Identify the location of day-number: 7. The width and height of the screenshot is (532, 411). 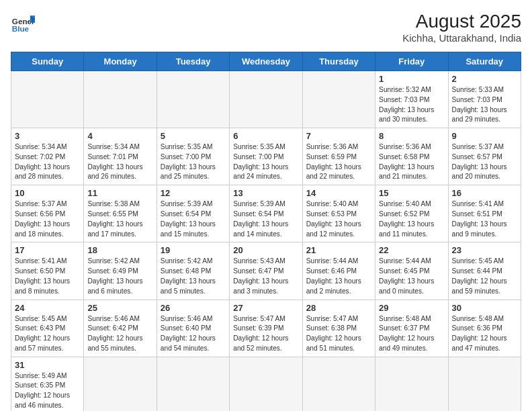
(339, 136).